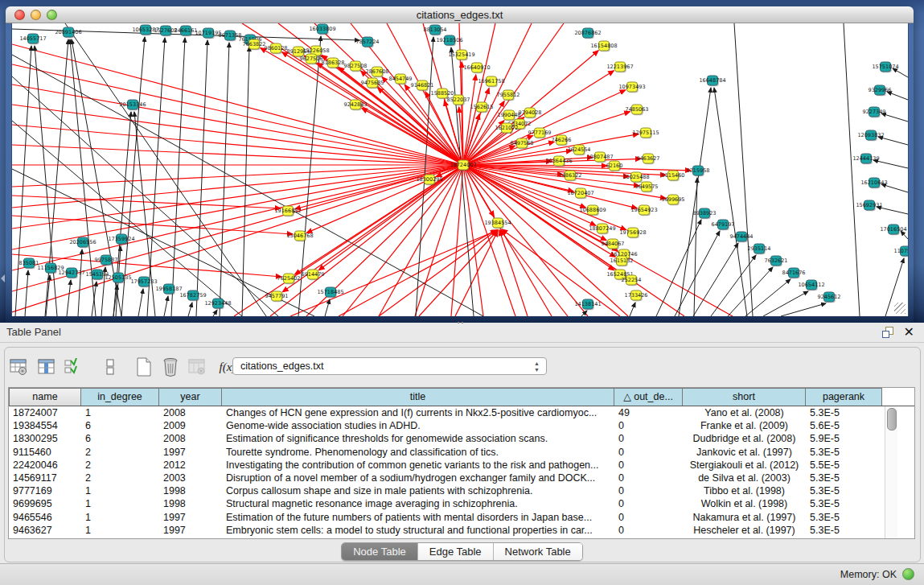  I want to click on table-row: 1938455462009Genome-wide association stu…, so click(462, 426).